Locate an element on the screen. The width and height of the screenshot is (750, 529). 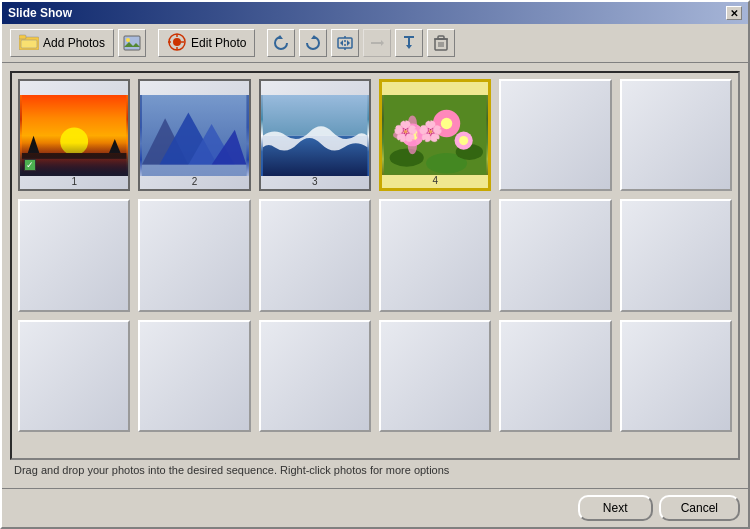
mountains-photo-img is located at coordinates (194, 136).